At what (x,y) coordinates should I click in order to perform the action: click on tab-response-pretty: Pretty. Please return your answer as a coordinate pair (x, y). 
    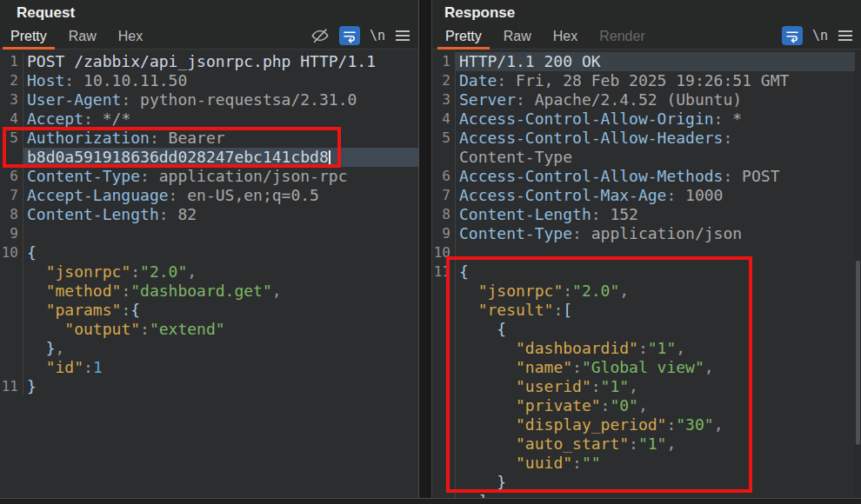
    Looking at the image, I should click on (464, 38).